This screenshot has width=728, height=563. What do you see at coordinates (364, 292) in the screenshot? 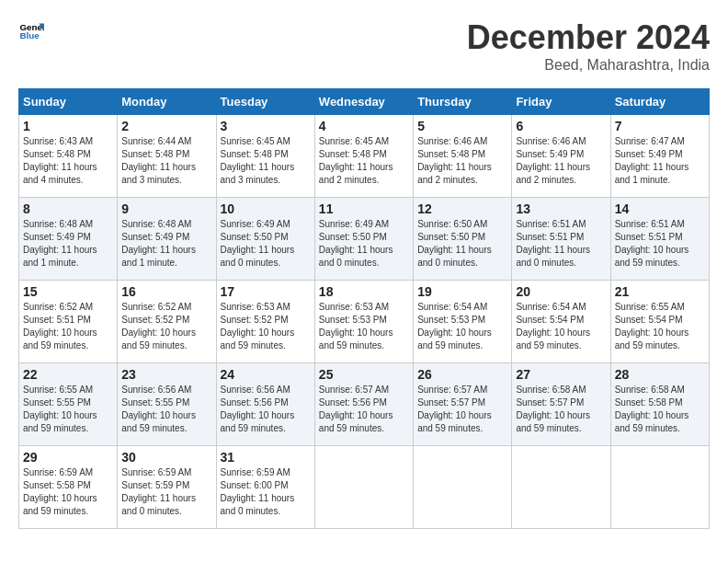
I see `day-number: 18` at bounding box center [364, 292].